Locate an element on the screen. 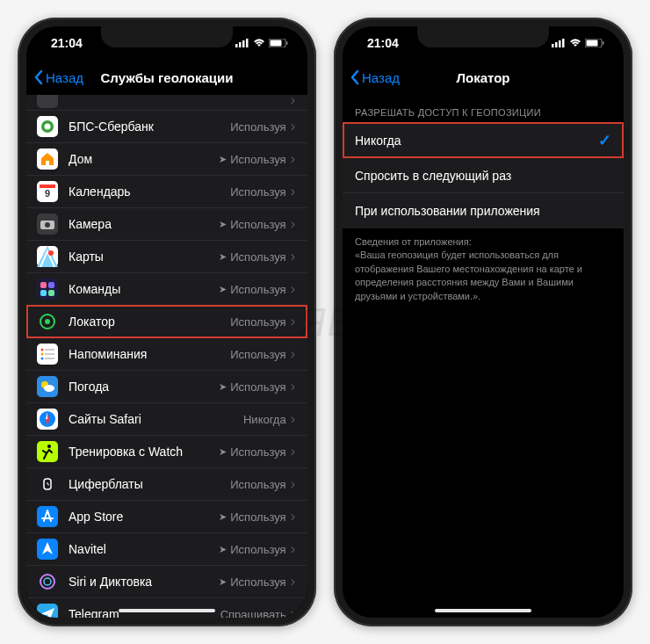  table-row: Локатор Используя › is located at coordinates (167, 322).